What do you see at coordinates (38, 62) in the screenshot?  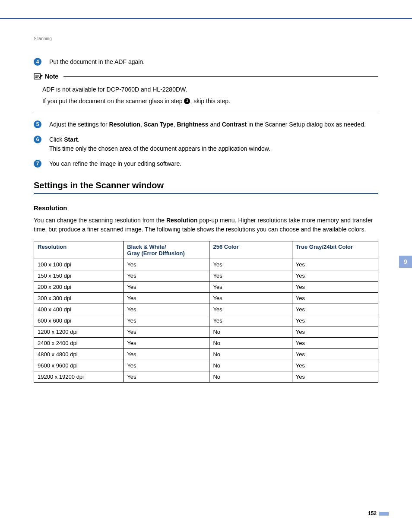 I see `step-number-badge: 4` at bounding box center [38, 62].